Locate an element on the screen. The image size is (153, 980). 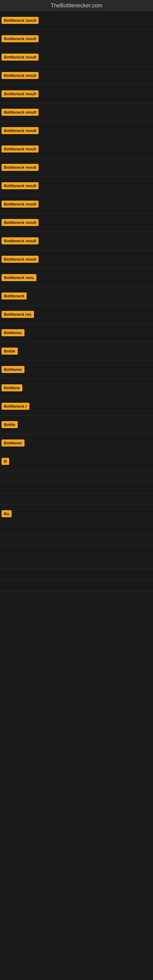
list-item: Bottleneck res is located at coordinates (76, 315).